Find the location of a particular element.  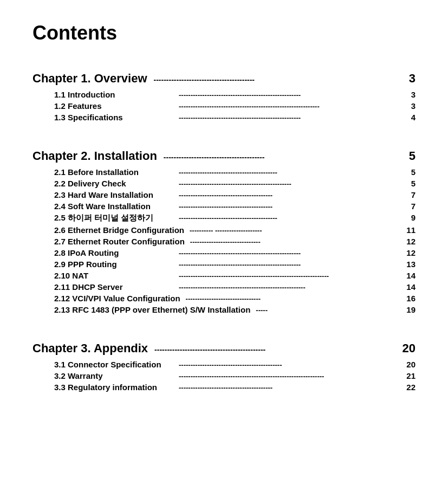

entry-2-13-dots: ----- is located at coordinates (325, 310).